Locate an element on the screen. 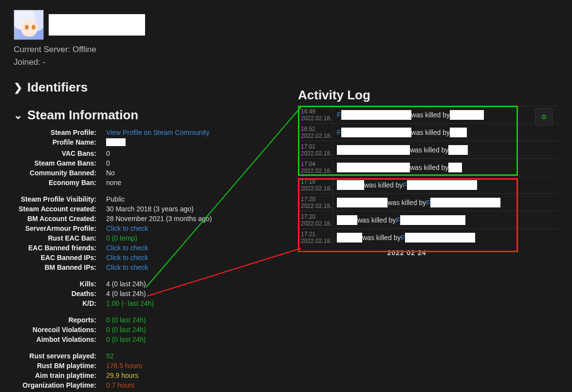 Image resolution: width=572 pixels, height=392 pixels. info-value: 4 (0 last 24h) is located at coordinates (130, 284).